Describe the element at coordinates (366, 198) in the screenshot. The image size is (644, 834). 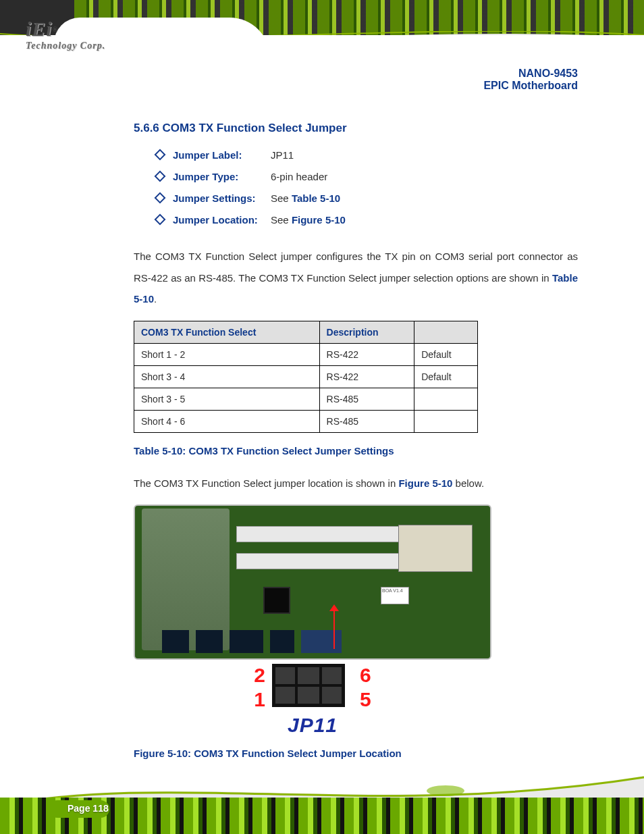
I see `info-row-settings: Jumper Settings: See Table 5-10` at that location.